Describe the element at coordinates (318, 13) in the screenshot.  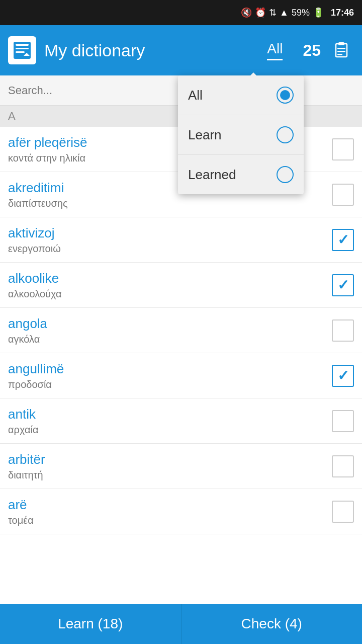
I see `battery-icon: 🔋` at that location.